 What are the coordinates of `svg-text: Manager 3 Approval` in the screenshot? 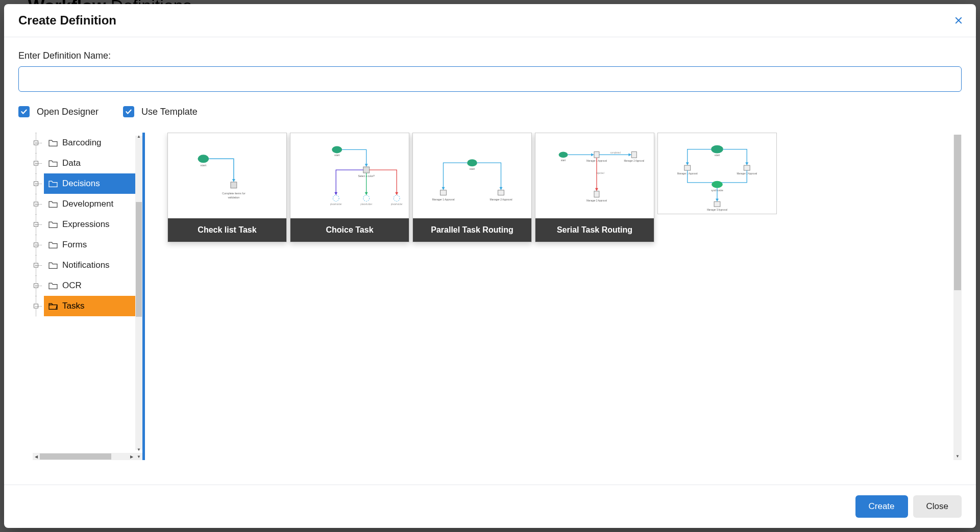 It's located at (717, 210).